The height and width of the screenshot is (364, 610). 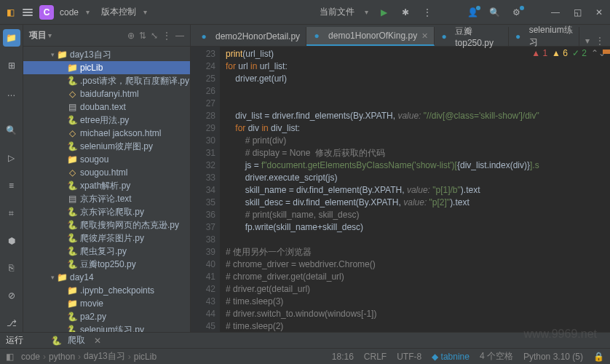 I want to click on locate-icon: ⊕, so click(x=131, y=36).